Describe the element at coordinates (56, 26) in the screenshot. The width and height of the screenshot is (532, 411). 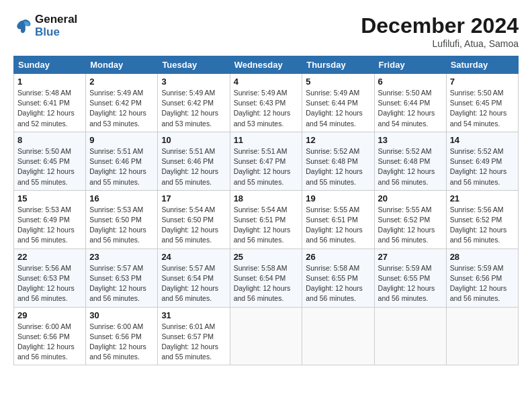
I see `logo-text: General Blue` at that location.